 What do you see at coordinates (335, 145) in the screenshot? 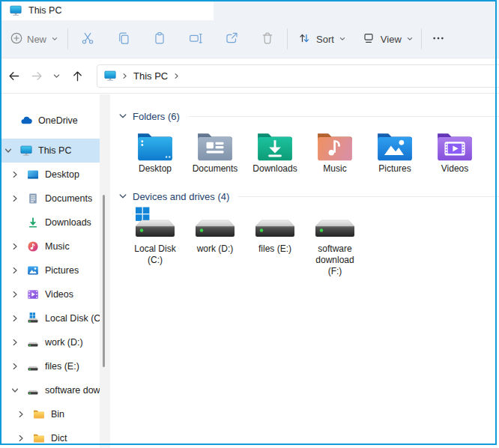
I see `folder-music-icon` at bounding box center [335, 145].